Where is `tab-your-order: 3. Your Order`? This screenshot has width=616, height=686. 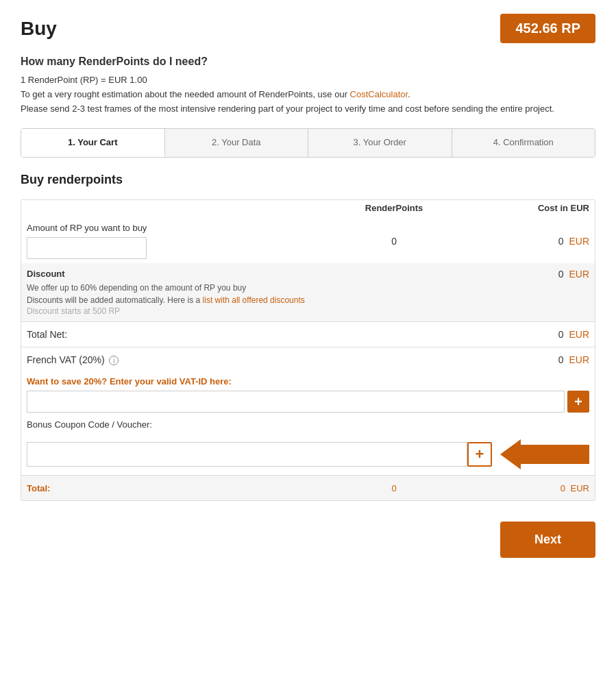
tab-your-order: 3. Your Order is located at coordinates (380, 143).